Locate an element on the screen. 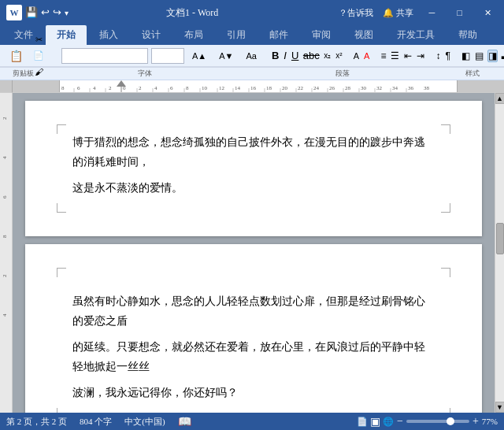  share-btn: 🔔 共享 is located at coordinates (398, 13).